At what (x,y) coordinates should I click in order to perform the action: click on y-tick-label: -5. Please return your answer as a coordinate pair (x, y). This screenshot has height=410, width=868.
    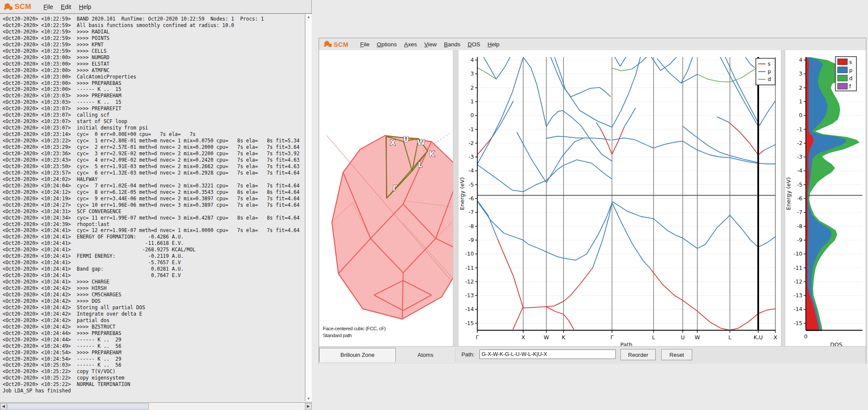
    Looking at the image, I should click on (471, 184).